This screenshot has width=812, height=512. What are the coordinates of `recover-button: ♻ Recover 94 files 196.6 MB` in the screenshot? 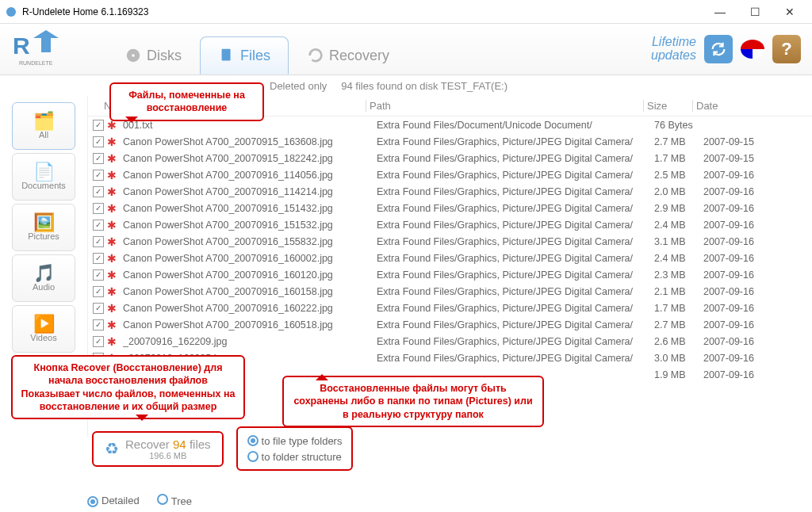 It's located at (158, 449).